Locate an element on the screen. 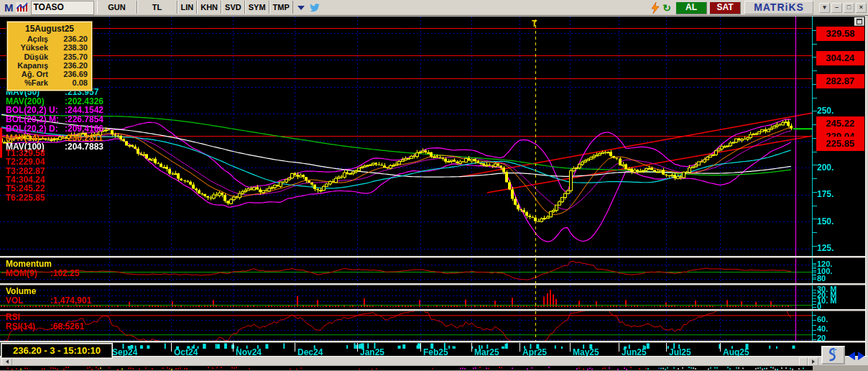 The height and width of the screenshot is (371, 868). rsi-canvas is located at coordinates (409, 326).